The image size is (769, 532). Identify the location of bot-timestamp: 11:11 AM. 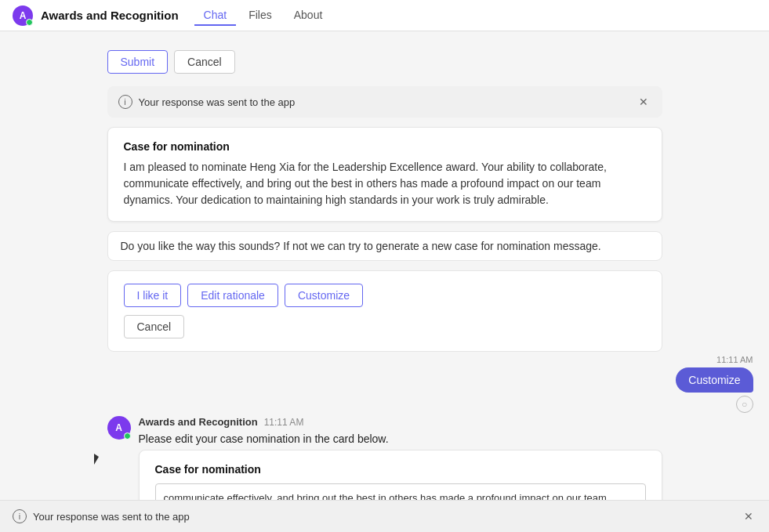
(284, 422).